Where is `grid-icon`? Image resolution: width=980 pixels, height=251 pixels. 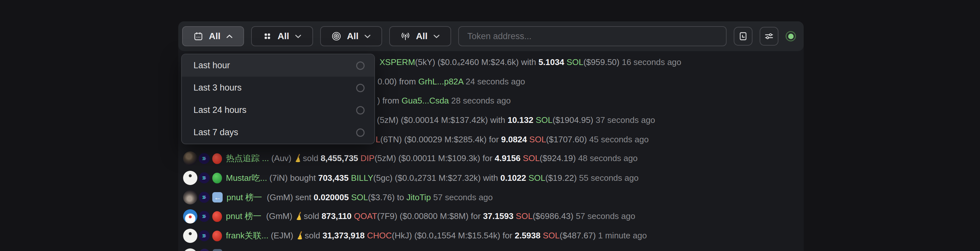 grid-icon is located at coordinates (267, 36).